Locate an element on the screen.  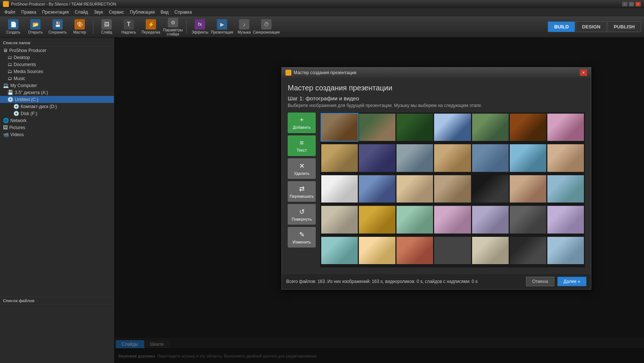
slide-params-button: ⚙ Параметры слайда is located at coordinates (173, 27).